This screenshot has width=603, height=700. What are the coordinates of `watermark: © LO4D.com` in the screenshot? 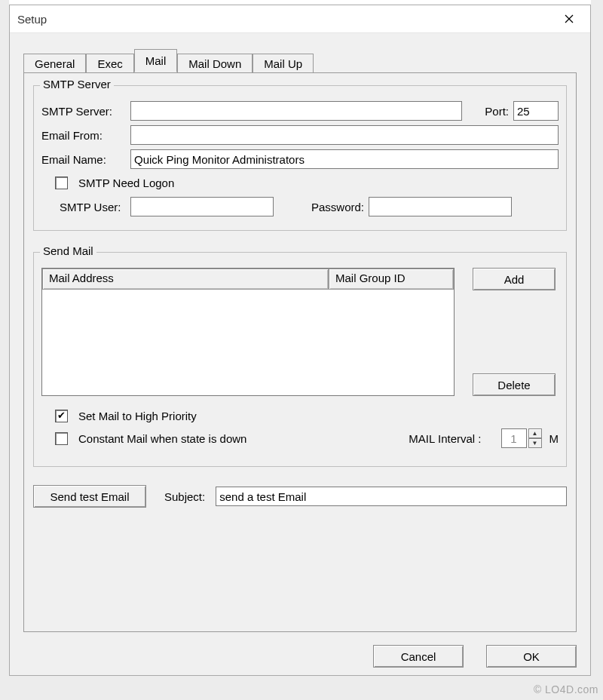 It's located at (566, 689).